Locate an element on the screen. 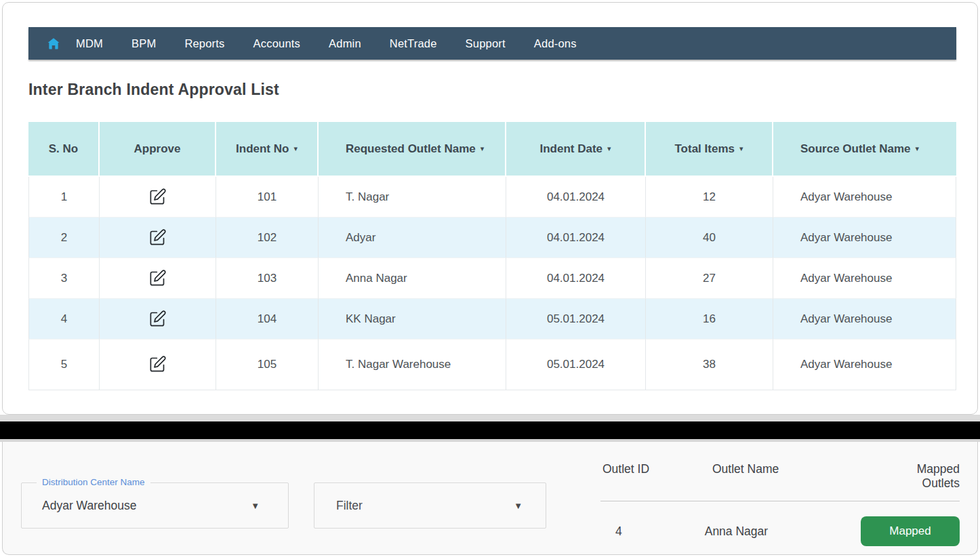 The image size is (980, 557). nav-item-reports: Reports is located at coordinates (205, 43).